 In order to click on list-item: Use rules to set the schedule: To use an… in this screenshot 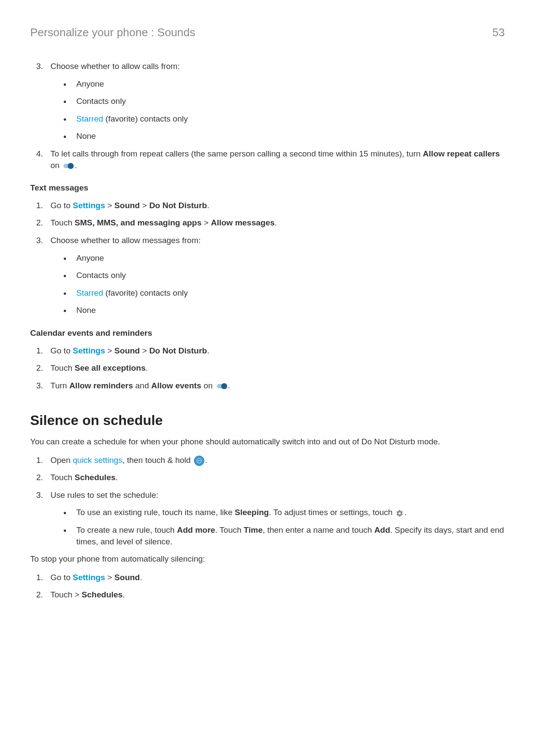, I will do `click(275, 519)`.